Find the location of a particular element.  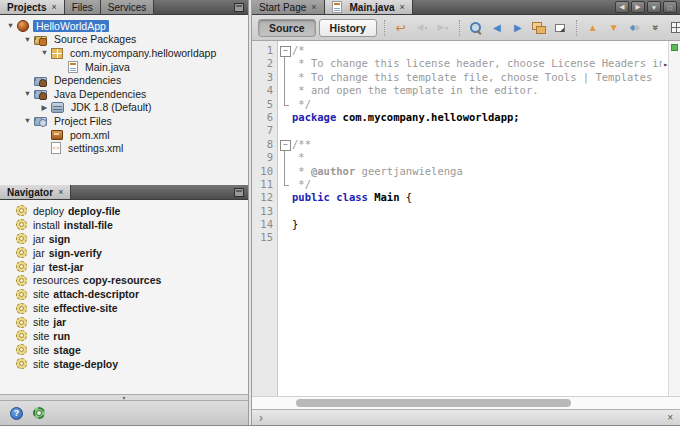

tree-node-helloworldapp: ▼HelloWorldApp is located at coordinates (124, 26).